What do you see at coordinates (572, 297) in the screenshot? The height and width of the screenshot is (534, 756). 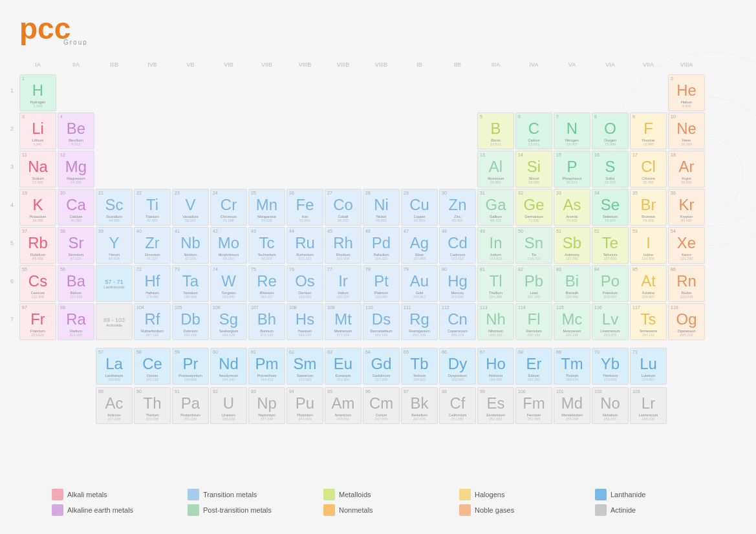 I see `atomic-mass: 208.980` at bounding box center [572, 297].